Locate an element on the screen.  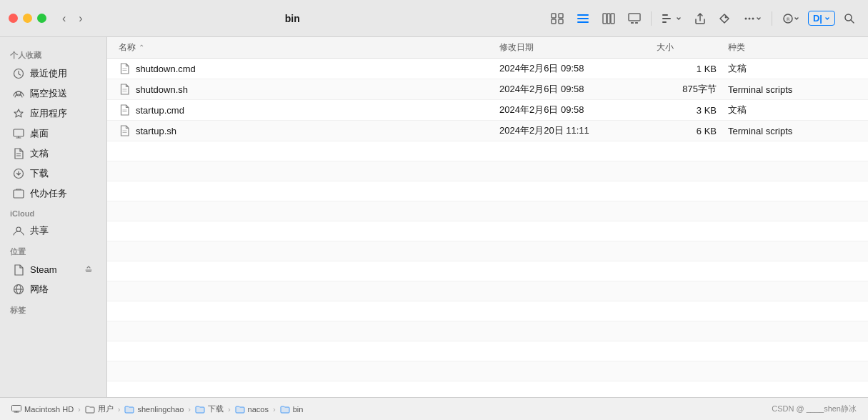
gallery-view-button is located at coordinates (634, 19).